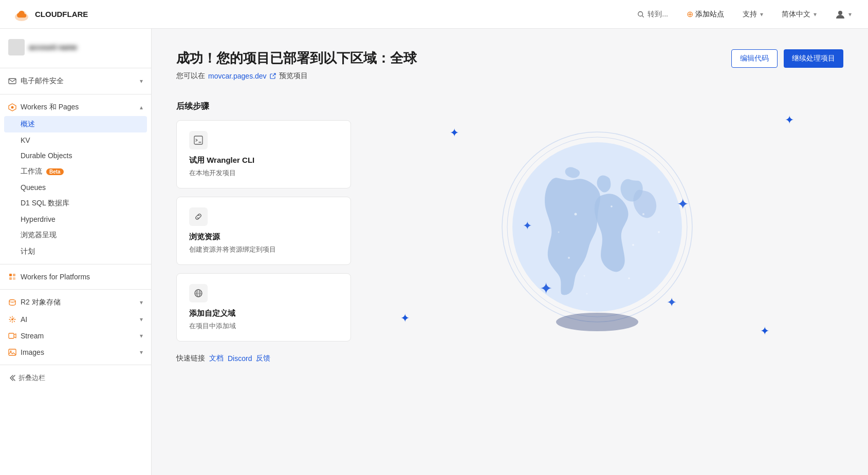 This screenshot has width=868, height=475. What do you see at coordinates (237, 76) in the screenshot?
I see `preview-link: movcar.pages.dev` at bounding box center [237, 76].